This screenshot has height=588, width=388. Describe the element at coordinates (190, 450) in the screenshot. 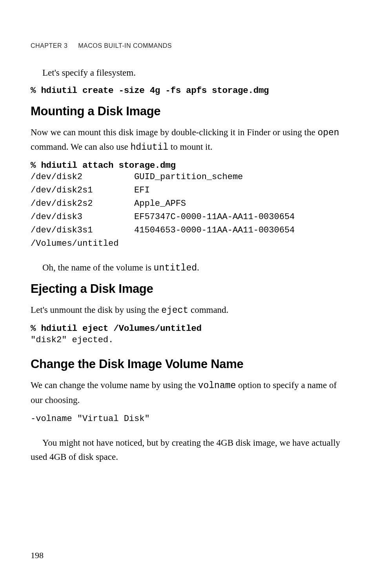

I see `paragraph: You might not have noticed, but by creat…` at that location.